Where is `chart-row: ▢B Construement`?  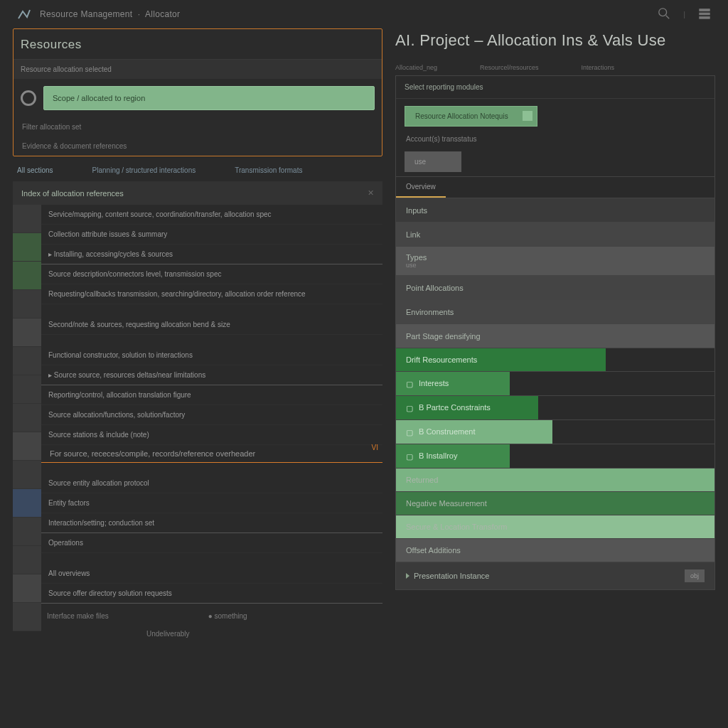 chart-row: ▢B Construement is located at coordinates (555, 432).